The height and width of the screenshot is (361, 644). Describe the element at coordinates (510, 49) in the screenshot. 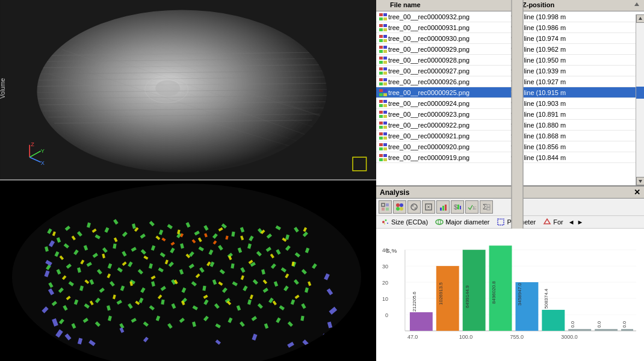

I see `file-row: tree_00__rec00000929.png929 line (10.962…` at that location.